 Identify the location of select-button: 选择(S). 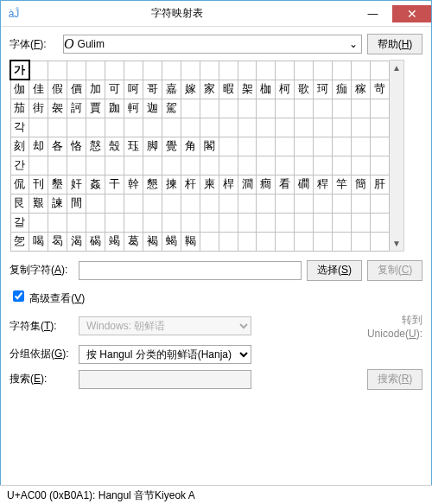
(334, 271).